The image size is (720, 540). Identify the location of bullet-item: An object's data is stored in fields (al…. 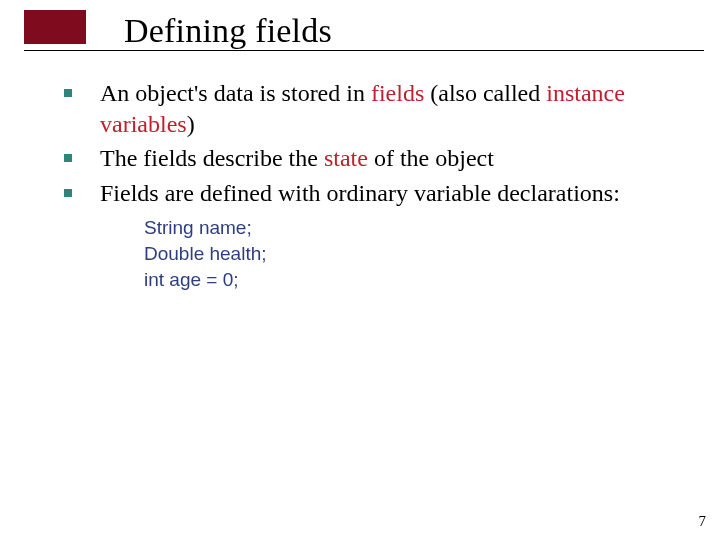
(378, 108).